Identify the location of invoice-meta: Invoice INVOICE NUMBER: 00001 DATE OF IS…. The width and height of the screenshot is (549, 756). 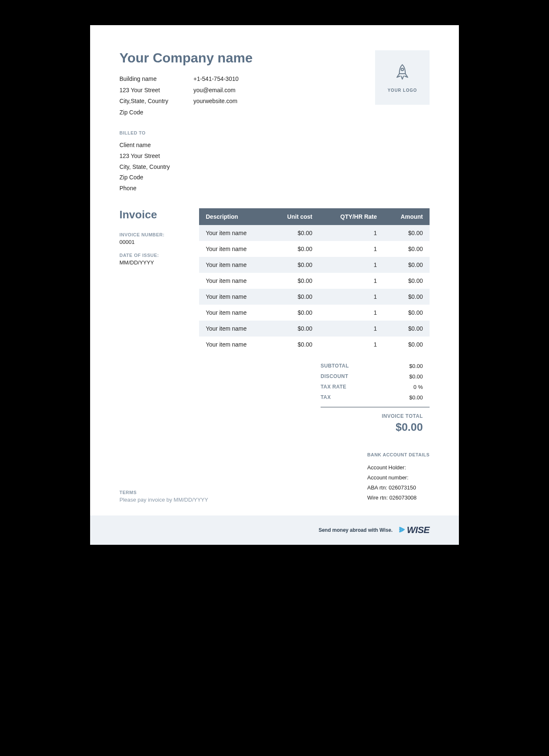
(155, 241).